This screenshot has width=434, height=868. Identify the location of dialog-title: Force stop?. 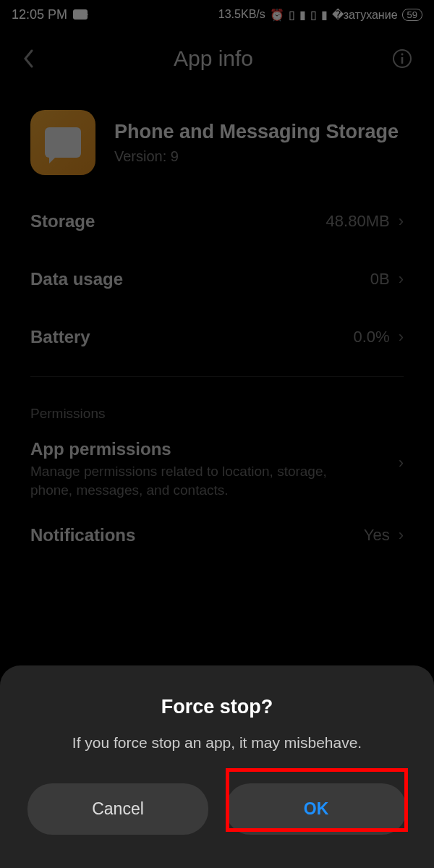
(217, 707).